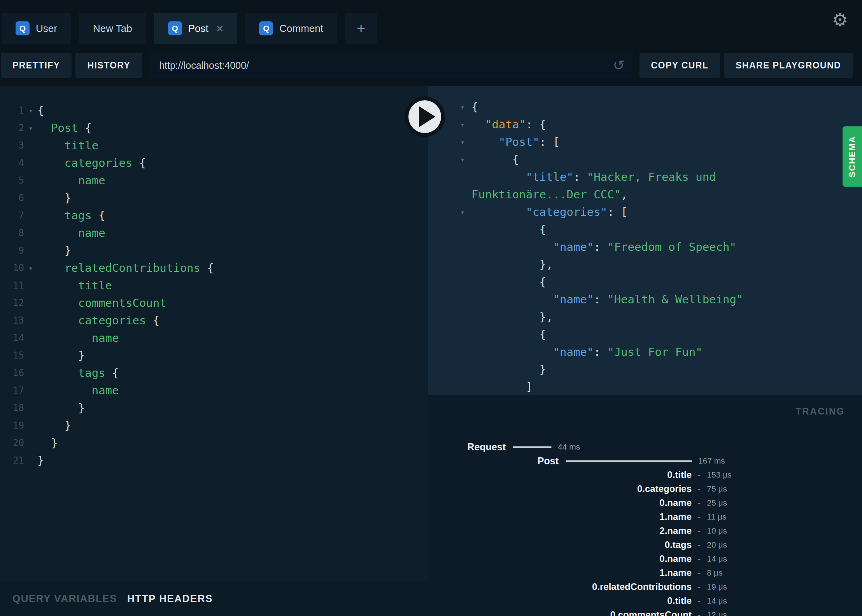  Describe the element at coordinates (113, 28) in the screenshot. I see `tab-new-tab: New Tab` at that location.